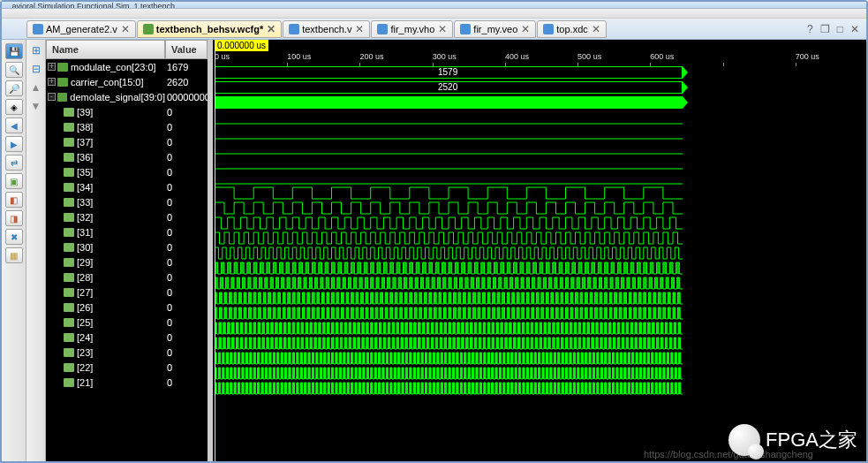 This screenshot has height=463, width=868. What do you see at coordinates (51, 97) in the screenshot?
I see `expand-icon: -` at bounding box center [51, 97].